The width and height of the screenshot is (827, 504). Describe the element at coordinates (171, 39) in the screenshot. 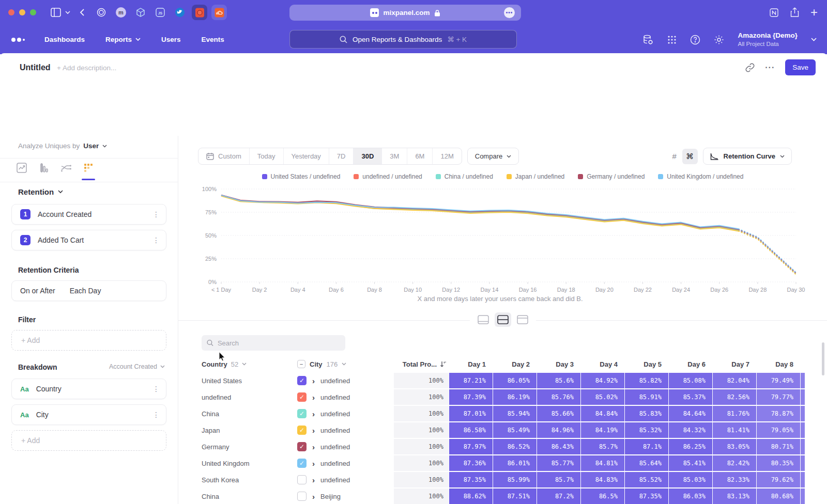

I see `nav-users: Users` at that location.